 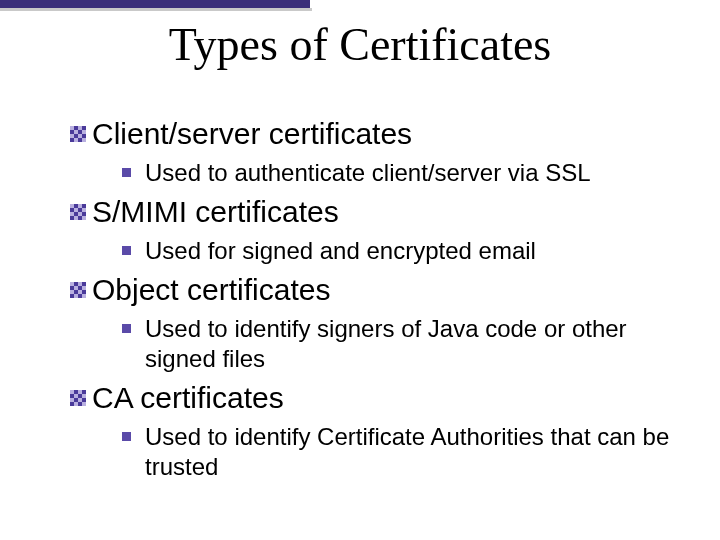 I want to click on list-item-label: S/MIMI certificates, so click(x=216, y=212).